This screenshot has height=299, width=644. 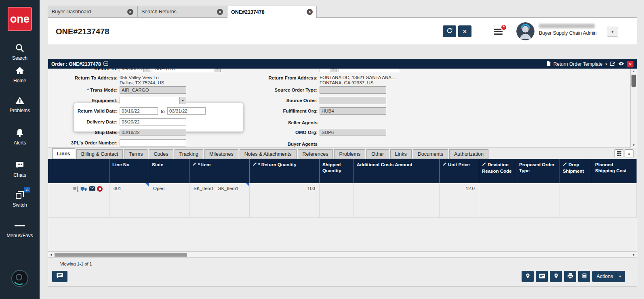 I want to click on tab-tracking: Tracking, so click(x=189, y=154).